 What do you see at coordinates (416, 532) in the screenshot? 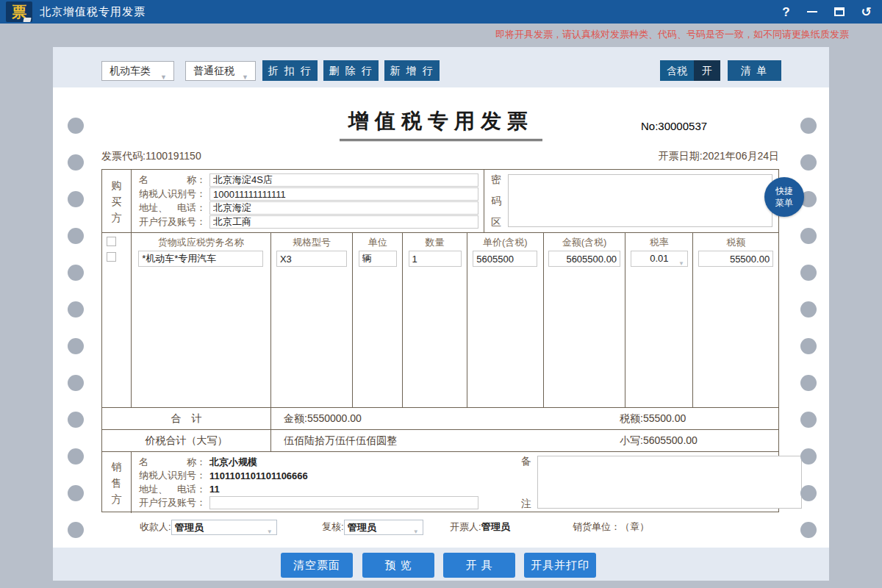
I see `chevron-down-icon: ▼` at bounding box center [416, 532].